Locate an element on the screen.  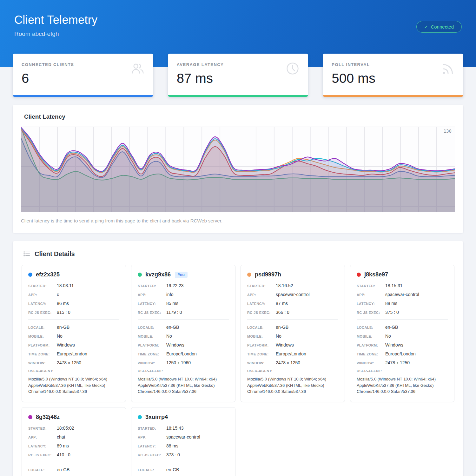
client-card-psd9997h: psd9997h STARTED:18:16:52APP:spacewar-co… is located at coordinates (293, 333).